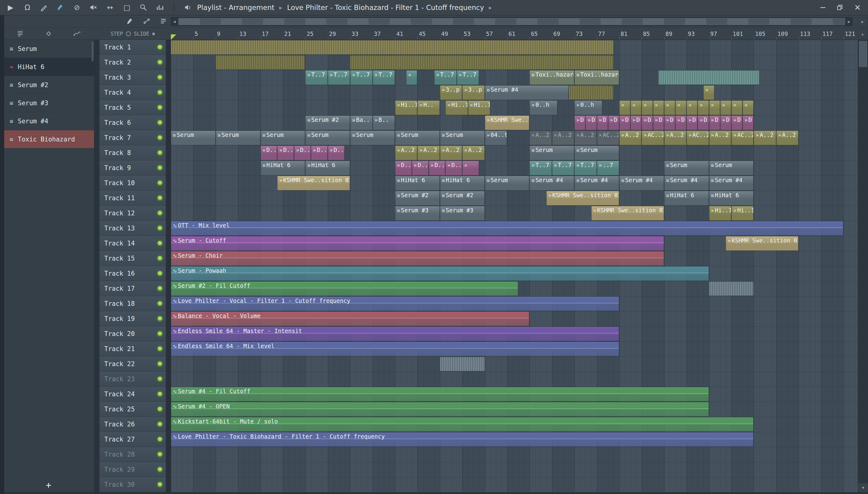 Image resolution: width=868 pixels, height=494 pixels. I want to click on scroll-right-icon: ▸, so click(849, 22).